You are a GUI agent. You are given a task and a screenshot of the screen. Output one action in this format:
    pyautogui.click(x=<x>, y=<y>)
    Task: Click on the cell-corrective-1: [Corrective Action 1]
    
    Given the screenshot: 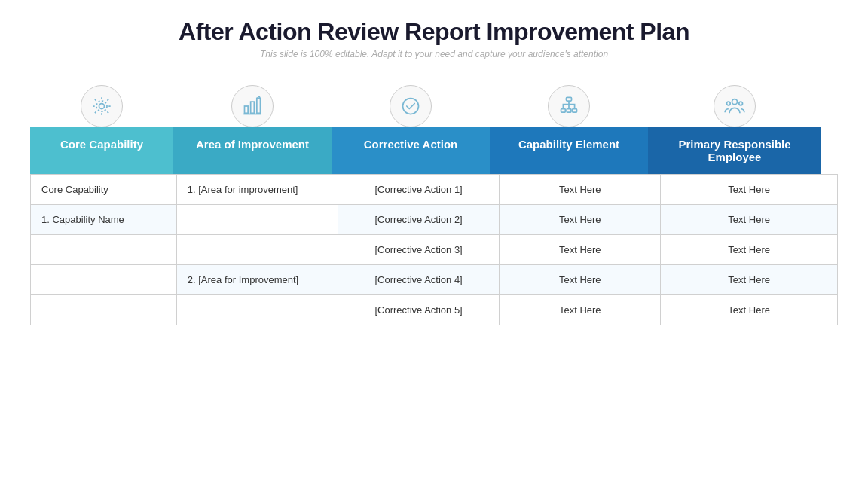 What is the action you would take?
    pyautogui.click(x=418, y=190)
    